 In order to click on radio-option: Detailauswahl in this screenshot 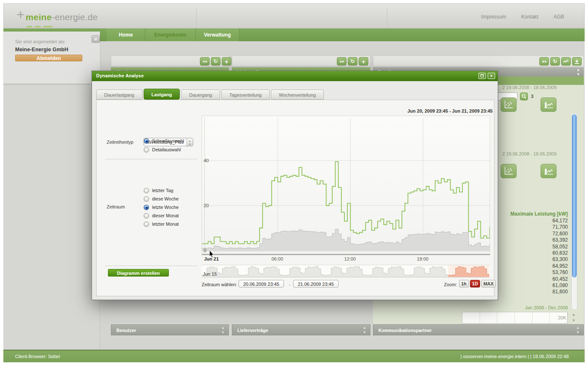, I will do `click(162, 150)`.